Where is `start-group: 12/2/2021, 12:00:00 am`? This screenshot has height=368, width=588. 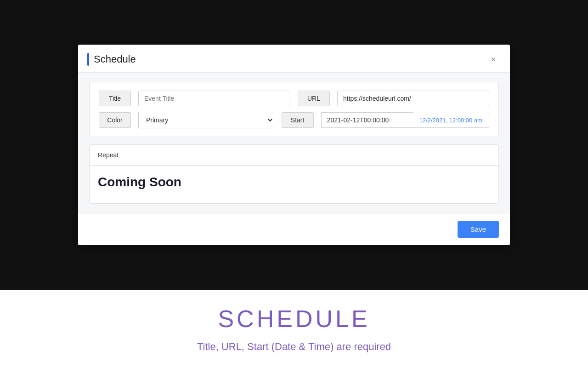
start-group: 12/2/2021, 12:00:00 am is located at coordinates (405, 120).